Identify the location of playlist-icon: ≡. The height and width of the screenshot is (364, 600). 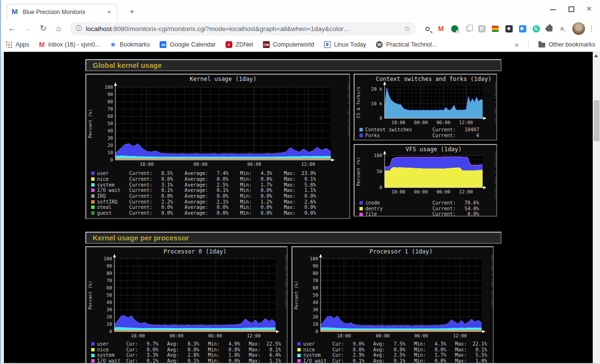
(563, 29).